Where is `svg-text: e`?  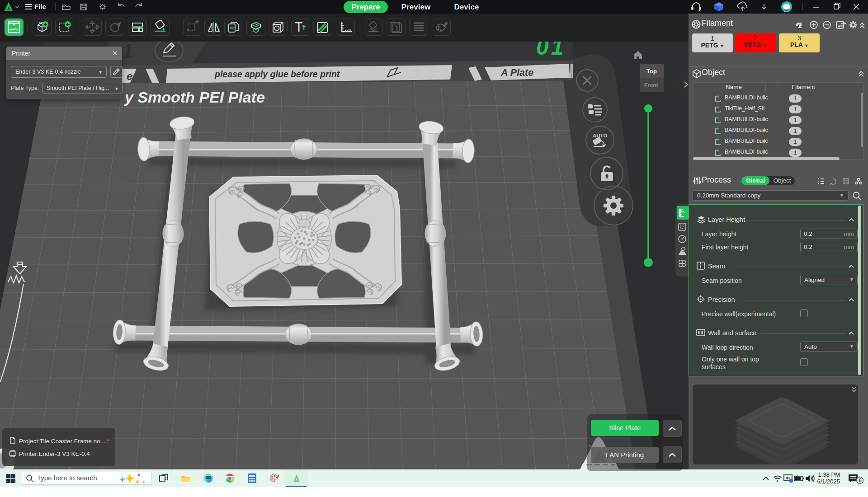 svg-text: e is located at coordinates (129, 76).